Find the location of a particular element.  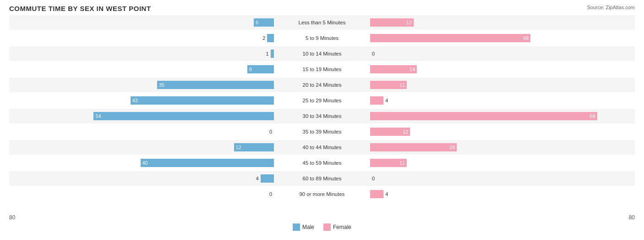

female-bar: 12 is located at coordinates (390, 132).